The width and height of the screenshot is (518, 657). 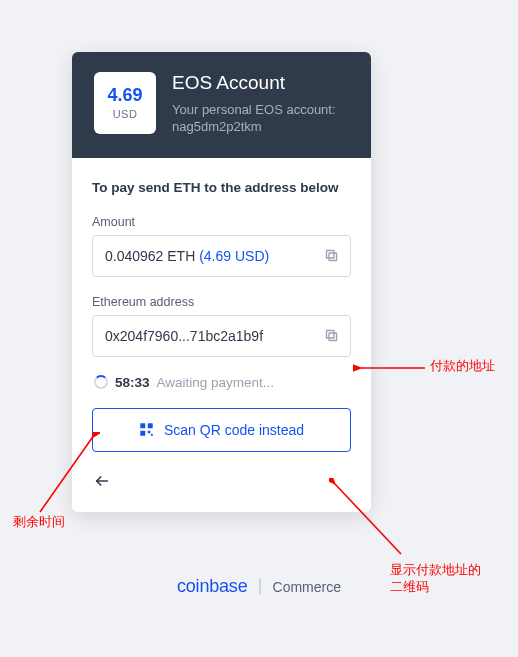 What do you see at coordinates (146, 430) in the screenshot?
I see `qr-icon` at bounding box center [146, 430].